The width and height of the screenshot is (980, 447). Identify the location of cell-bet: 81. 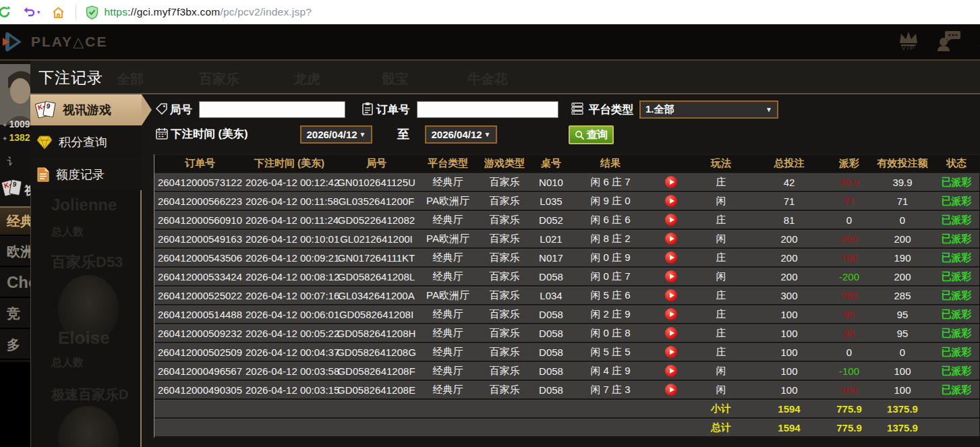
(789, 220).